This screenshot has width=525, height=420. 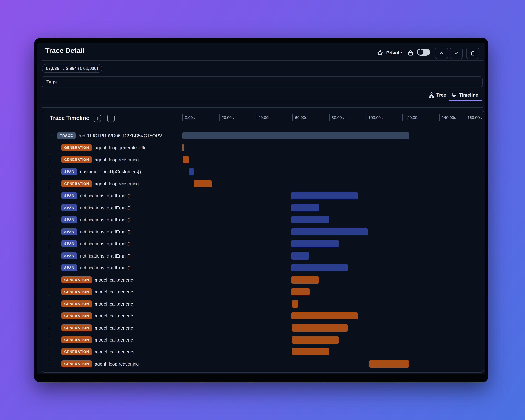 What do you see at coordinates (423, 52) in the screenshot?
I see `privacy-toggle` at bounding box center [423, 52].